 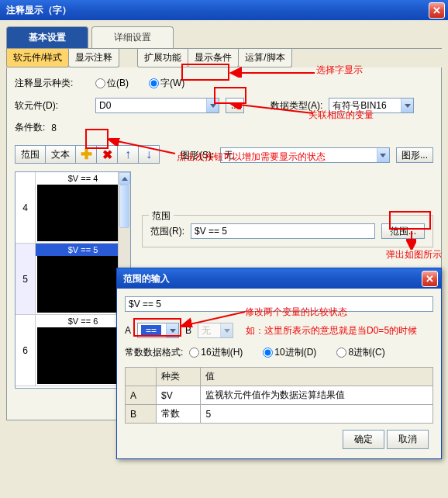 What do you see at coordinates (149, 154) in the screenshot?
I see `arrow-down-icon: ↓` at bounding box center [149, 154].